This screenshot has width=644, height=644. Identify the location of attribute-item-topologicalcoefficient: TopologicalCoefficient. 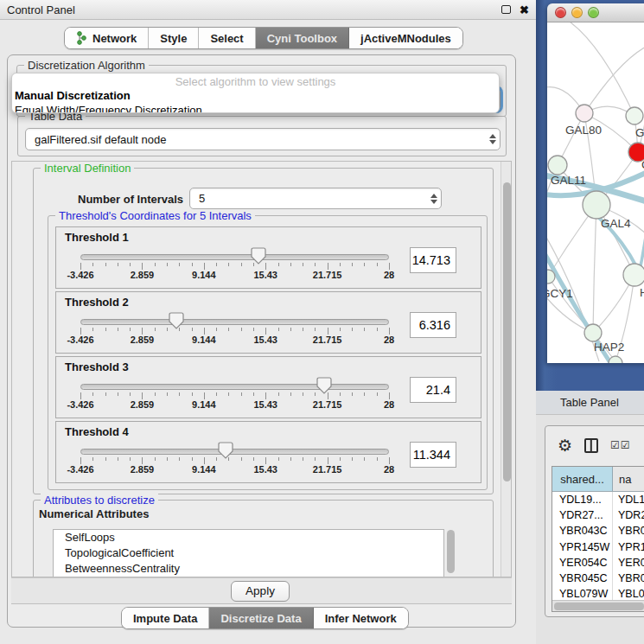
(249, 553).